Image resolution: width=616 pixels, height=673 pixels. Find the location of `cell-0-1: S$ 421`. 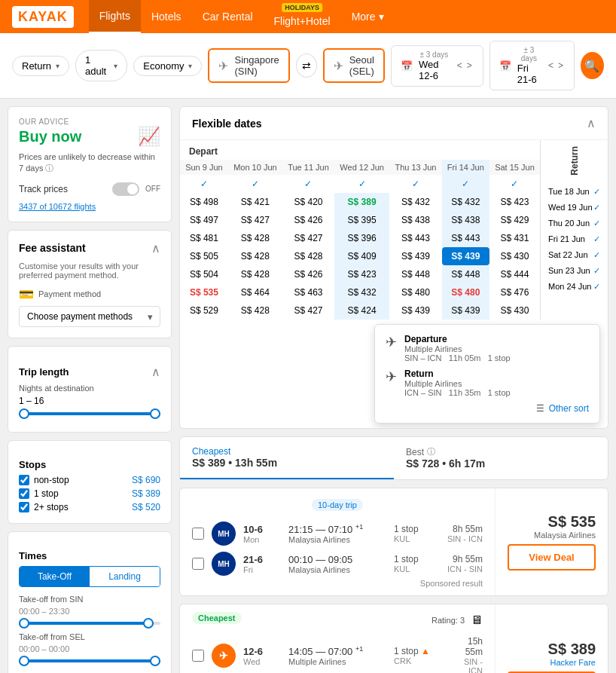

cell-0-1: S$ 421 is located at coordinates (255, 202).